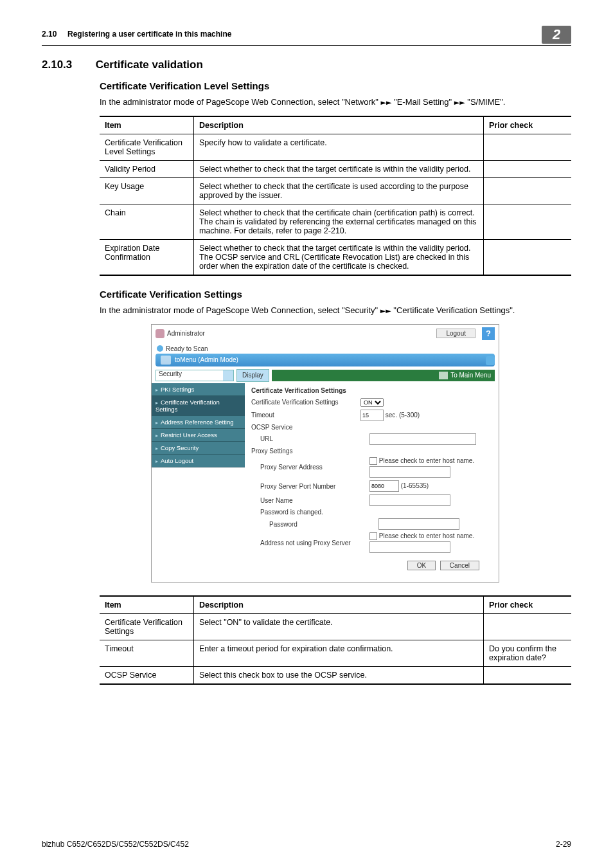 The height and width of the screenshot is (868, 613). Describe the element at coordinates (312, 500) in the screenshot. I see `lbl-uname: User Name` at that location.